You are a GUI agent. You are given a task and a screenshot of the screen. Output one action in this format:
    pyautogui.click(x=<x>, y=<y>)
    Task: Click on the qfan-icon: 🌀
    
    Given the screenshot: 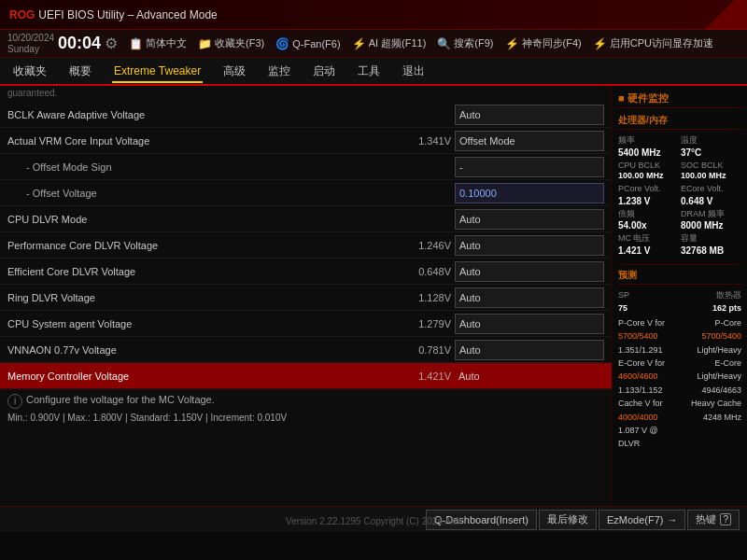 What is the action you would take?
    pyautogui.click(x=282, y=44)
    